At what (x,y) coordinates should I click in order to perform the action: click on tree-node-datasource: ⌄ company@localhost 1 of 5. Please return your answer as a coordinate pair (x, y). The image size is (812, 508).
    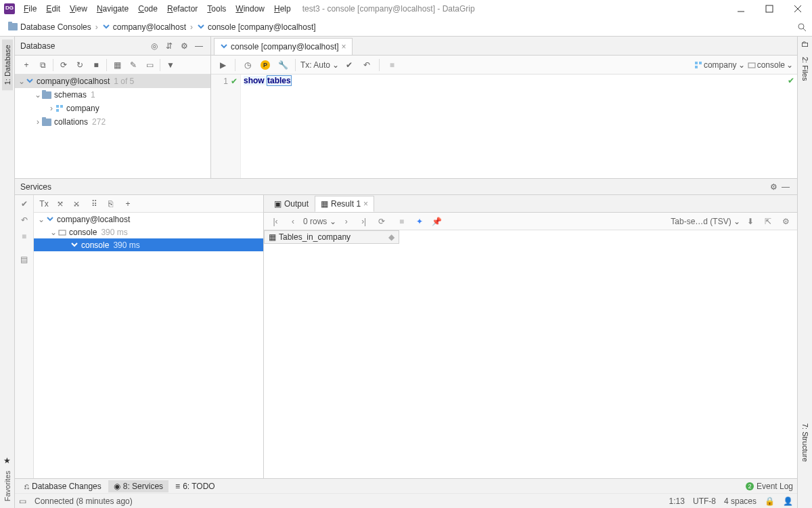
    Looking at the image, I should click on (112, 81).